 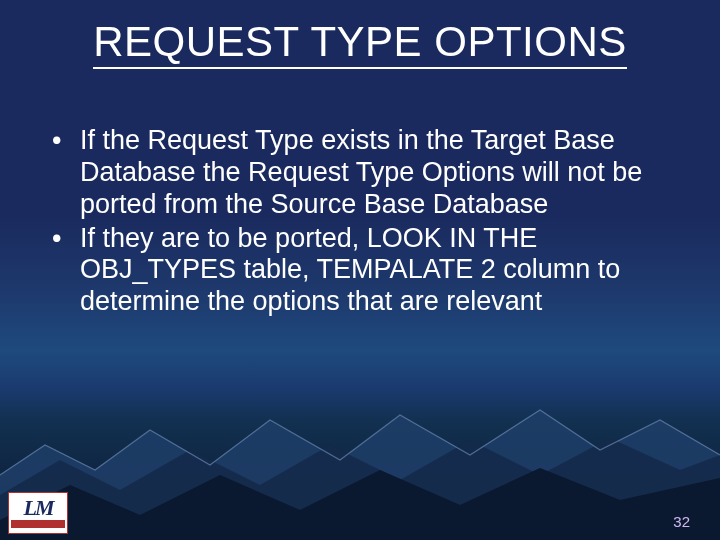 I want to click on logo: LM, so click(x=38, y=513).